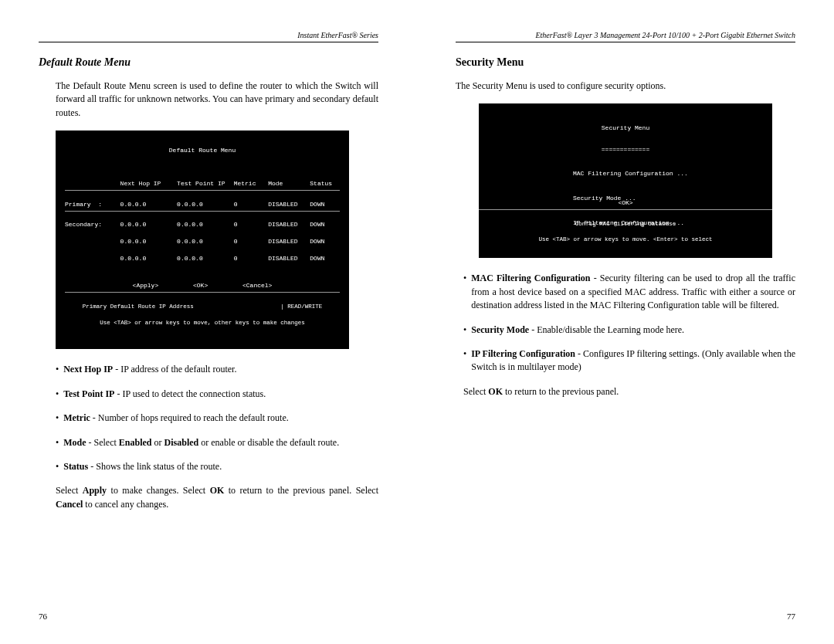  Describe the element at coordinates (202, 225) in the screenshot. I see `table-row: Secondary:0.0.0.00.0.0.00DISABLEDDOWN` at that location.